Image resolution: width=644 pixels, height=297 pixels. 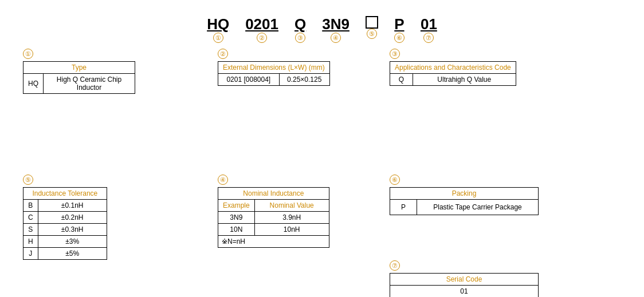 I want to click on pn-0201: 0201 ②, so click(x=262, y=30).